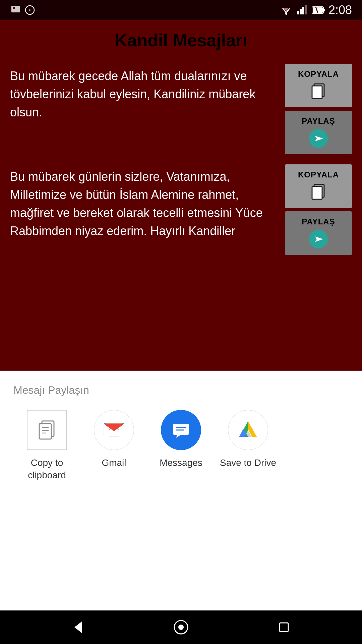 Image resolution: width=362 pixels, height=644 pixels. I want to click on message-row-1: Bu mübarek gecede Allah tüm dualarınızı …, so click(181, 109).